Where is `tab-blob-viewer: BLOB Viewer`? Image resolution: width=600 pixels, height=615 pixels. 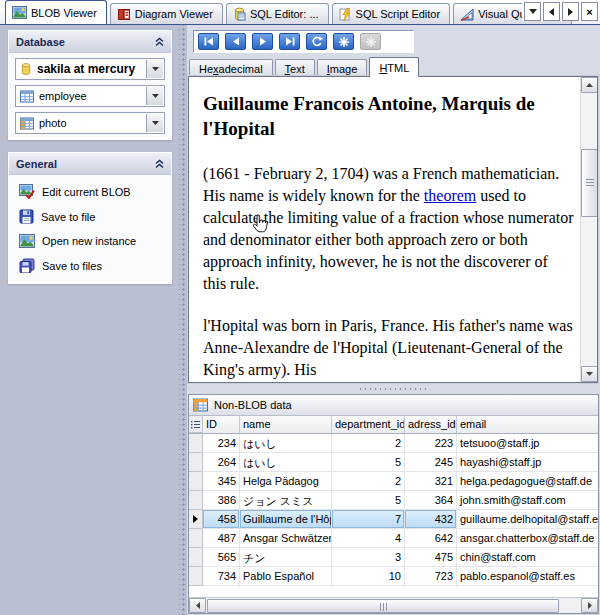 tab-blob-viewer: BLOB Viewer is located at coordinates (56, 12).